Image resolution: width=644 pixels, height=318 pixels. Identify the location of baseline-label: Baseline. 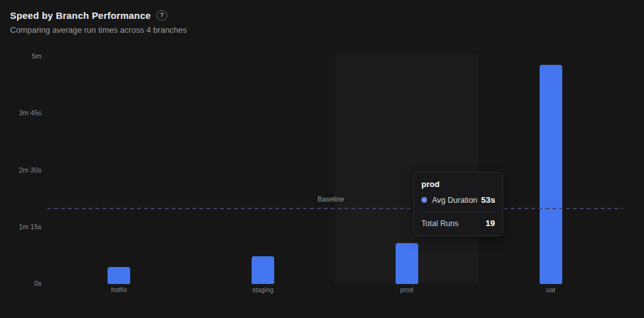
(331, 199).